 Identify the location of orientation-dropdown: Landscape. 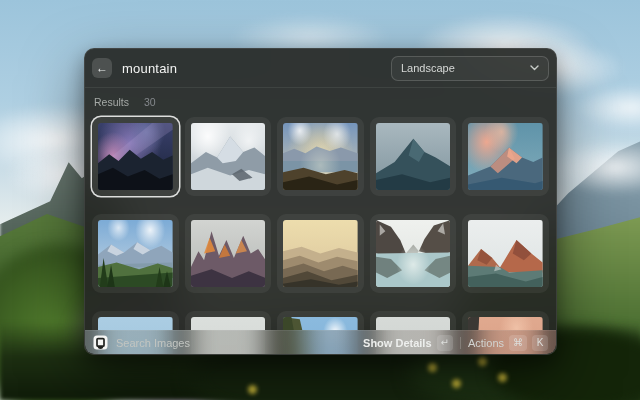
(470, 68).